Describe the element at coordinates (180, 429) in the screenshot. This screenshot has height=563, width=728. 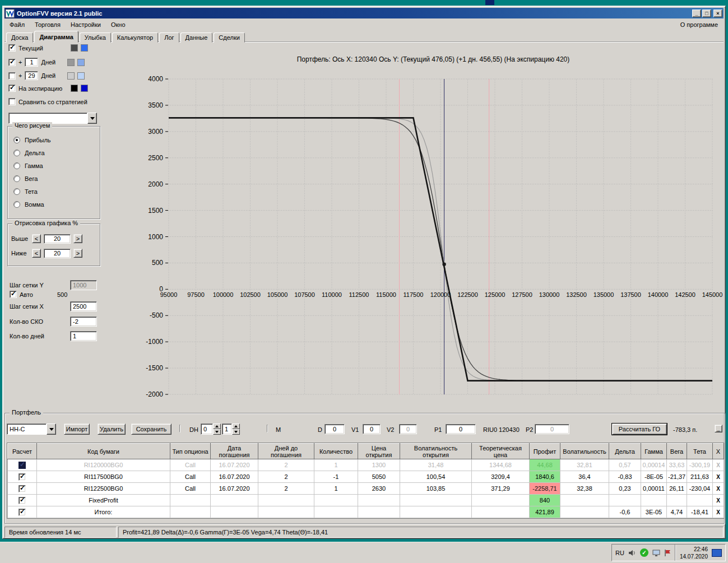
I see `dh-checkbox` at that location.